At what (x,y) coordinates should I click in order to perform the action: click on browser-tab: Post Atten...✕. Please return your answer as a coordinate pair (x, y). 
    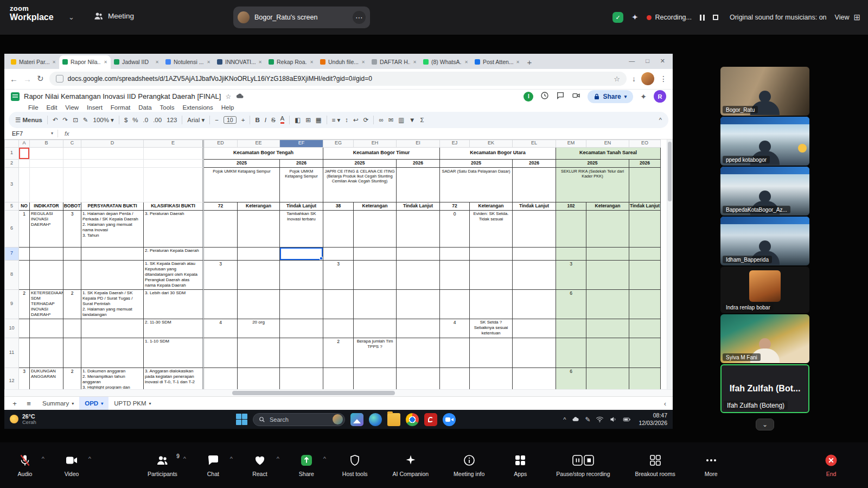
    Looking at the image, I should click on (497, 62).